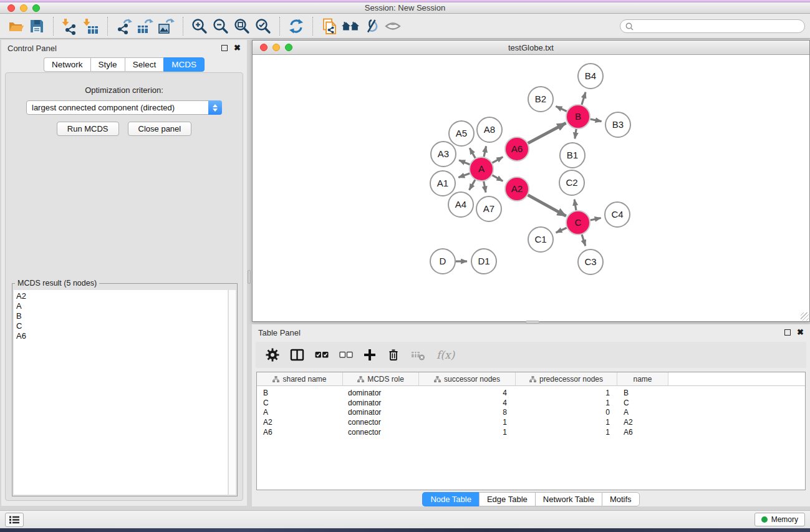 The height and width of the screenshot is (532, 810). I want to click on home-browser-button, so click(350, 26).